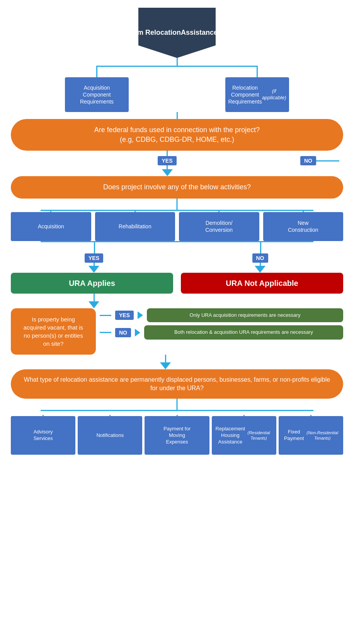  What do you see at coordinates (97, 95) in the screenshot?
I see `acquisition-node: Acquisition Component Requirements` at bounding box center [97, 95].